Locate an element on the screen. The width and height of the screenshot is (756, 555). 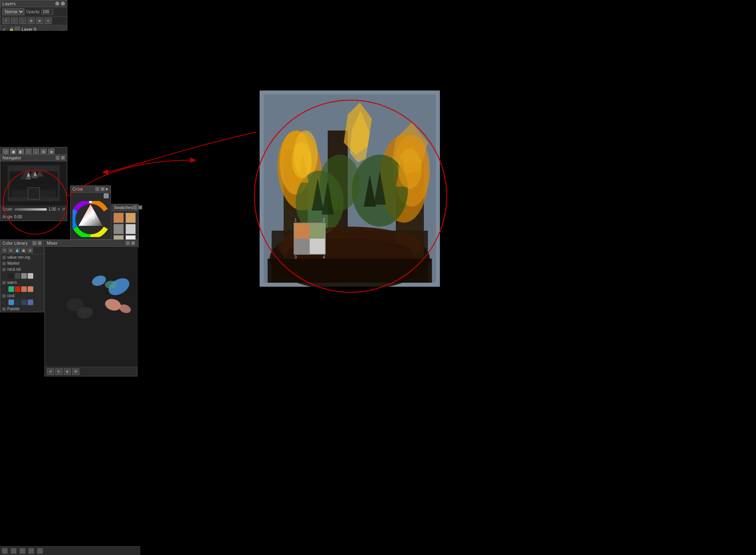
cl-label-value: value ren.ing is located at coordinates (18, 257).